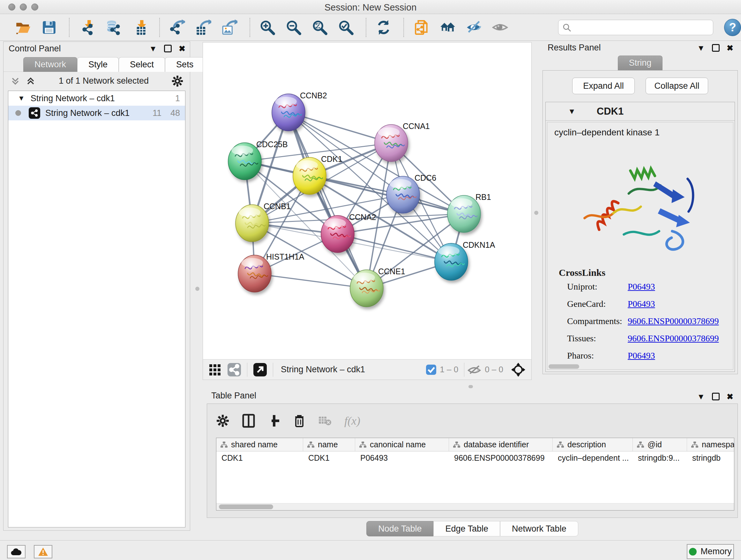  I want to click on network-collection-row: ▼ String Network – cdk1 1, so click(97, 99).